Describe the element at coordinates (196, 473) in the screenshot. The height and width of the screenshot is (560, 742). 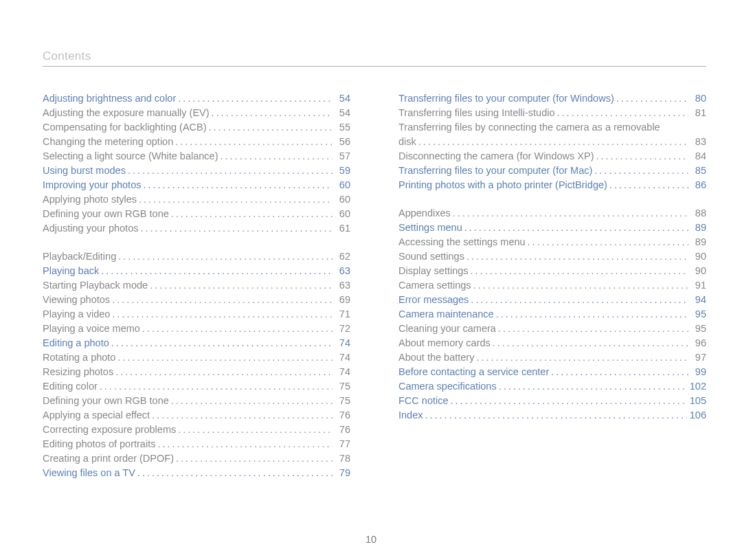
I see `toc-entry: Viewing ﬁles on a TV....................…` at that location.